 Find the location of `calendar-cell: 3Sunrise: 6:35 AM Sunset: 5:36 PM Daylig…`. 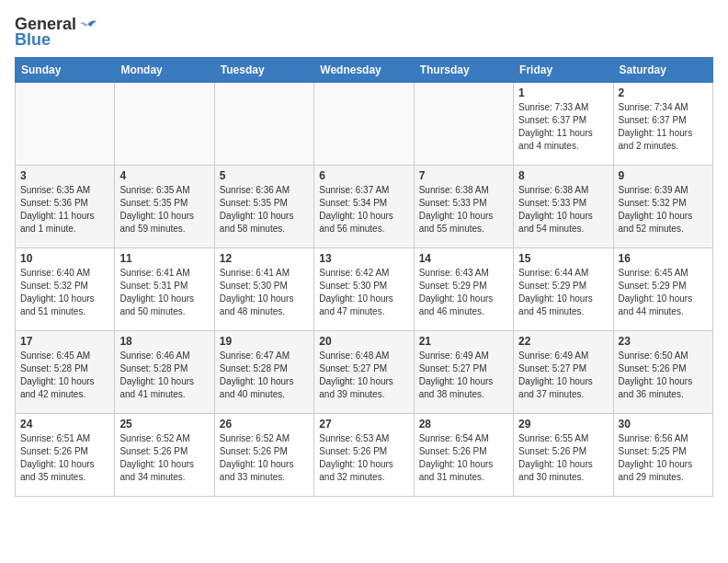

calendar-cell: 3Sunrise: 6:35 AM Sunset: 5:36 PM Daylig… is located at coordinates (65, 207).